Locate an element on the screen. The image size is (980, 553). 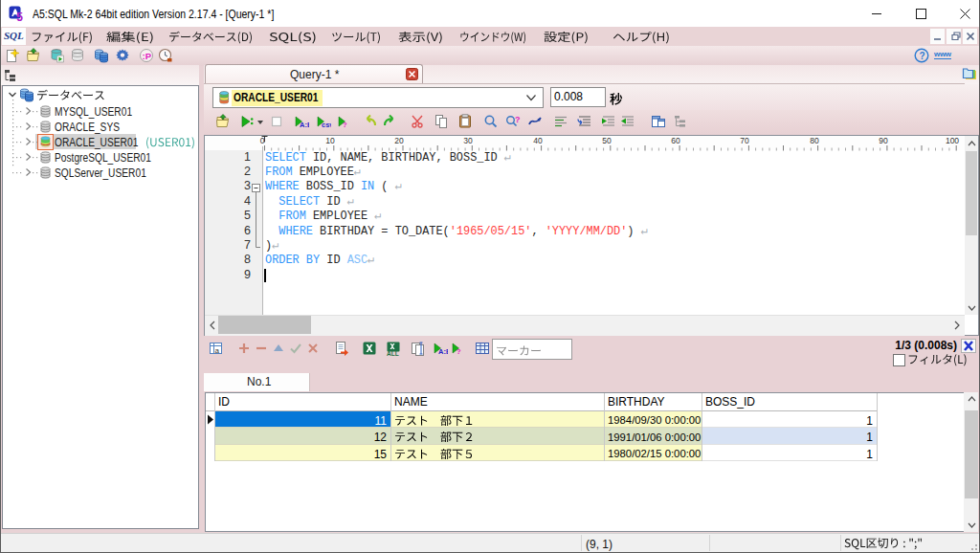
svg-text: 70 is located at coordinates (745, 141).